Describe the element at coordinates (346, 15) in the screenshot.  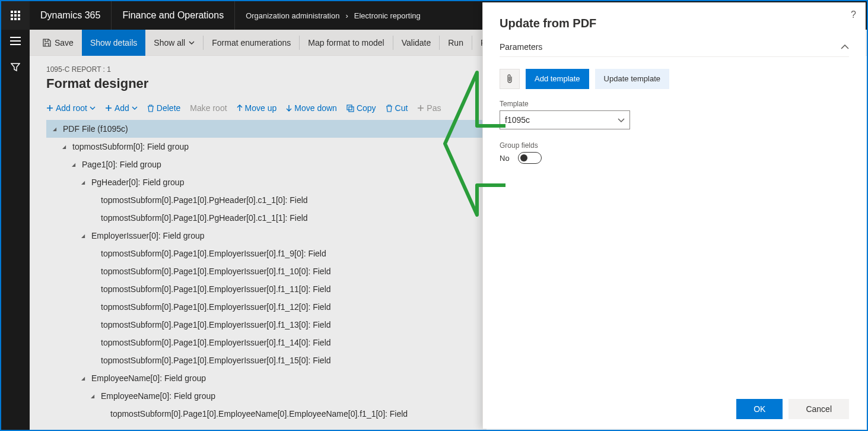
I see `chevron-right-icon: ›` at that location.